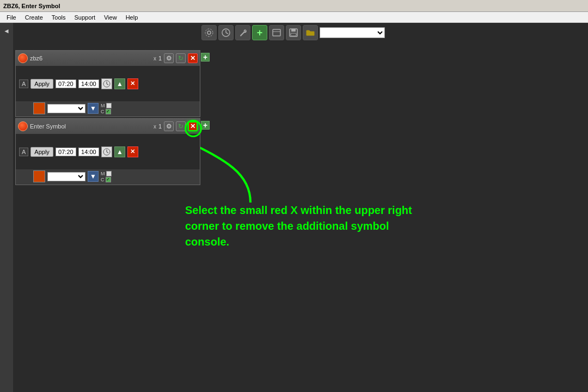 This screenshot has width=588, height=392. What do you see at coordinates (93, 108) in the screenshot?
I see `zbz6-down-button: ▼` at bounding box center [93, 108].